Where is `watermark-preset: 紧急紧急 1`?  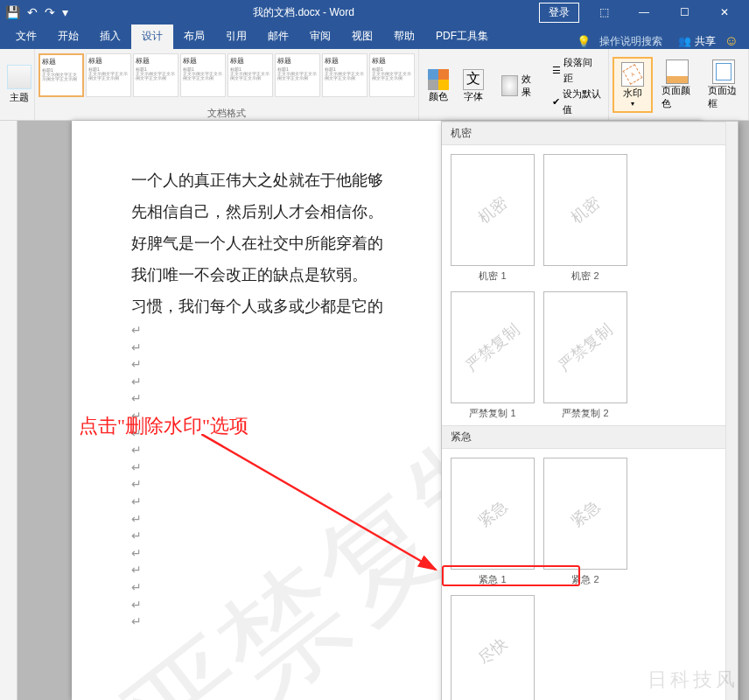 watermark-preset: 紧急紧急 1 is located at coordinates (493, 522).